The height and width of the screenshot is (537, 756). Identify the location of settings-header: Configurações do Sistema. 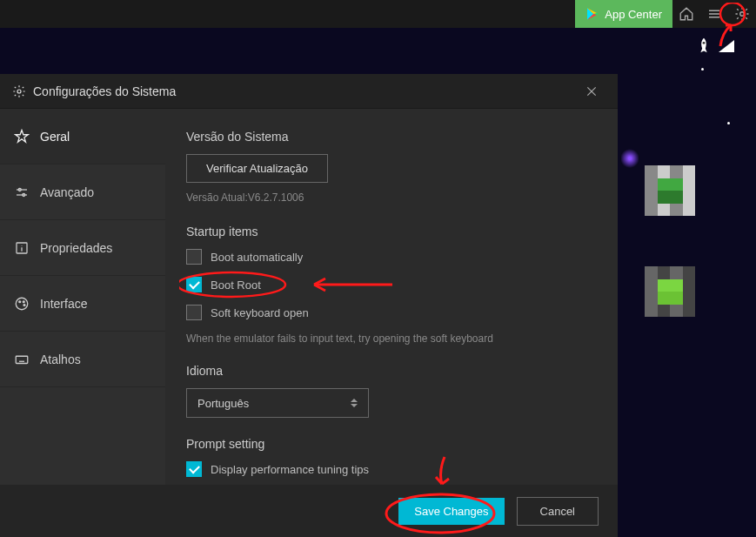
(309, 91).